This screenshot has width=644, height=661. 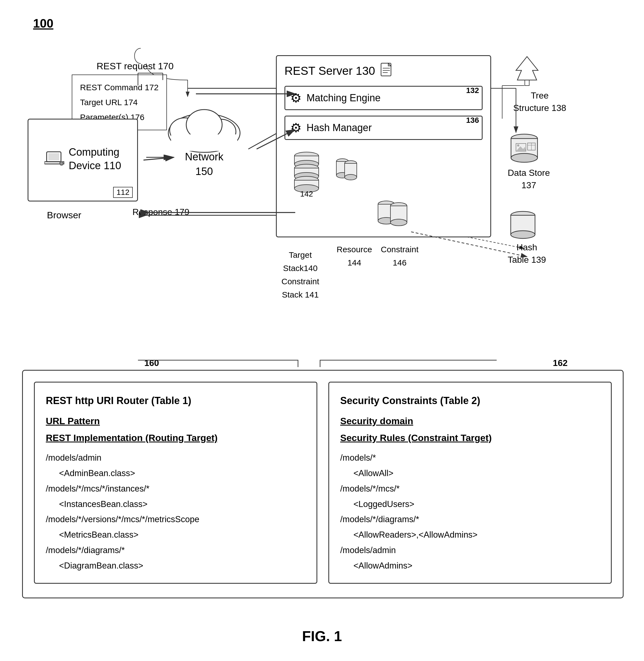 What do you see at coordinates (176, 512) in the screenshot?
I see `table1-entries: /models/admin <AdminBean.class> /models/…` at bounding box center [176, 512].